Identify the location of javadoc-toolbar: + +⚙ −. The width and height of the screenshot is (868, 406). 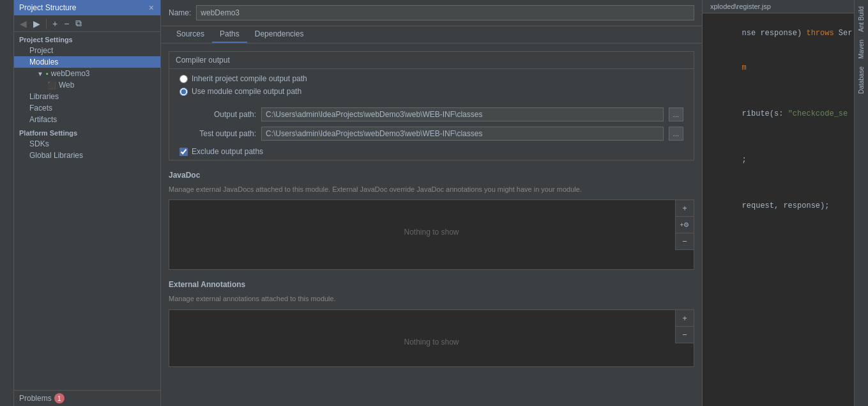
(685, 225).